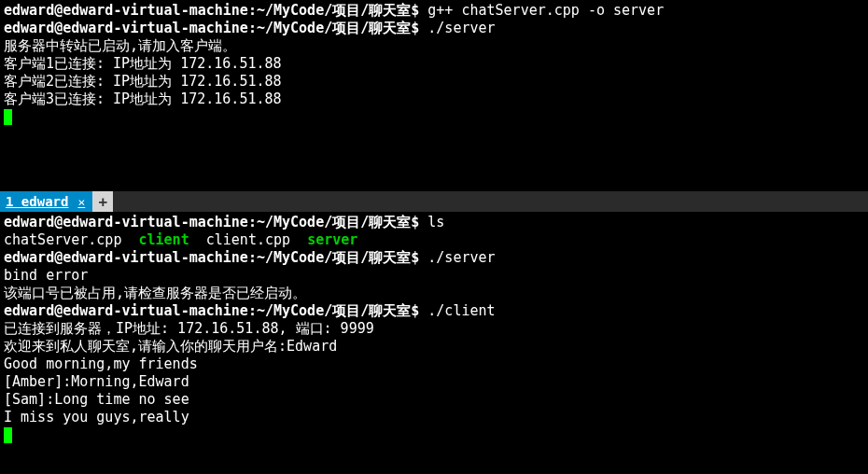  What do you see at coordinates (164, 240) in the screenshot?
I see `executable-name: client` at bounding box center [164, 240].